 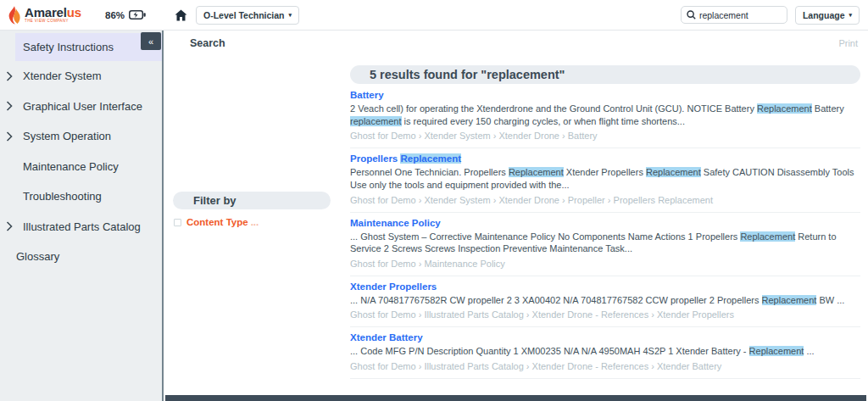 I want to click on breadcrumb: Ghost for Demo › Maintenance Policy, so click(x=605, y=264).